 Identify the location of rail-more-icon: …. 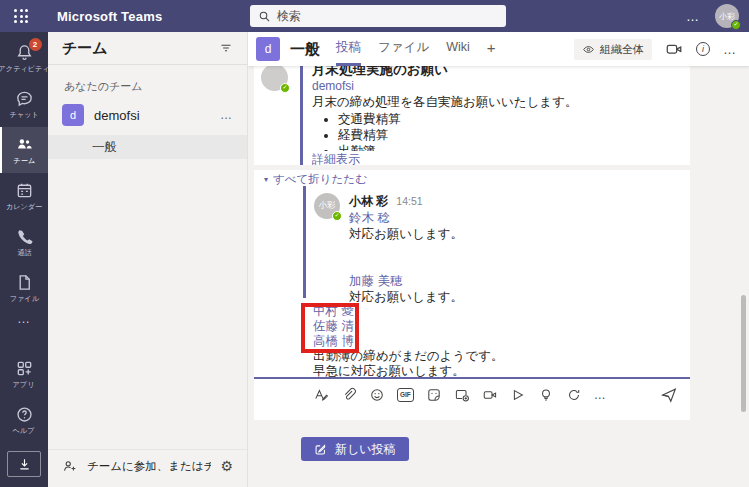
(24, 322).